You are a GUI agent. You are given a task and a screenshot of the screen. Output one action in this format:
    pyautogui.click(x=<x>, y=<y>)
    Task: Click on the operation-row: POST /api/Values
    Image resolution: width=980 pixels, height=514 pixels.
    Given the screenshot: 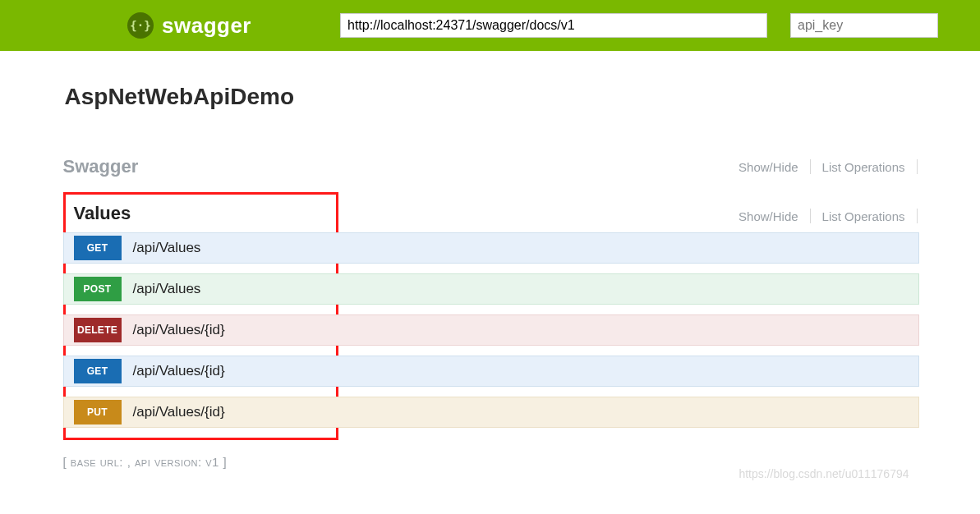 What is the action you would take?
    pyautogui.click(x=200, y=289)
    